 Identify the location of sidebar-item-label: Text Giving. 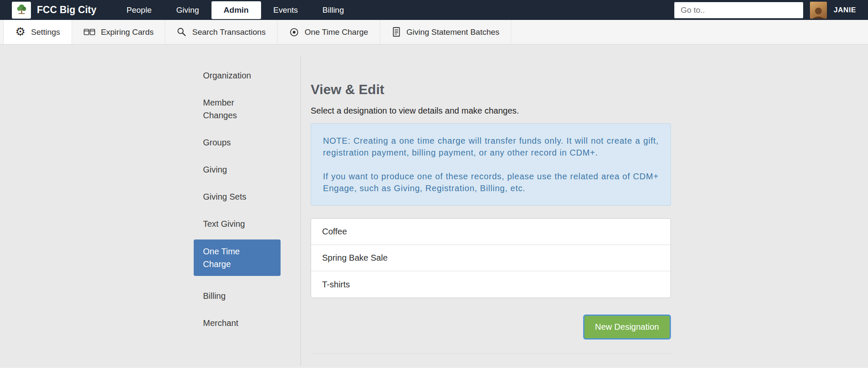
(231, 224).